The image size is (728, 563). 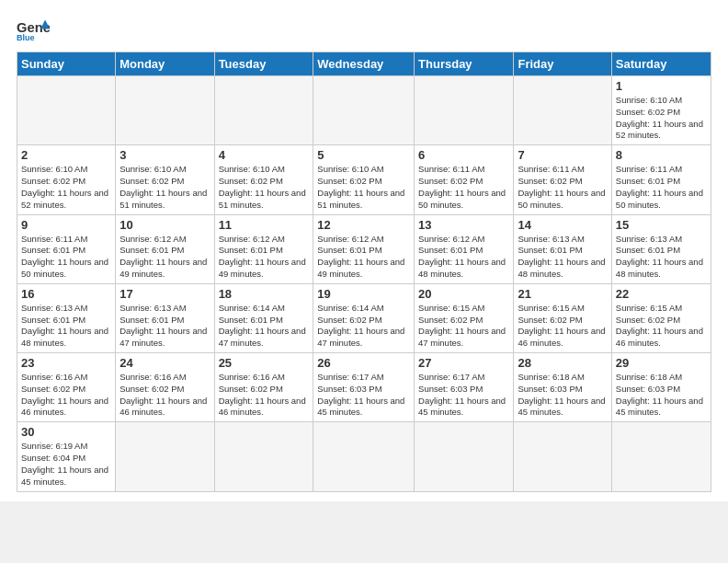 What do you see at coordinates (264, 388) in the screenshot?
I see `day-cell: 25Sunrise: 6:16 AMSunset: 6:02 PMDayligh…` at bounding box center [264, 388].